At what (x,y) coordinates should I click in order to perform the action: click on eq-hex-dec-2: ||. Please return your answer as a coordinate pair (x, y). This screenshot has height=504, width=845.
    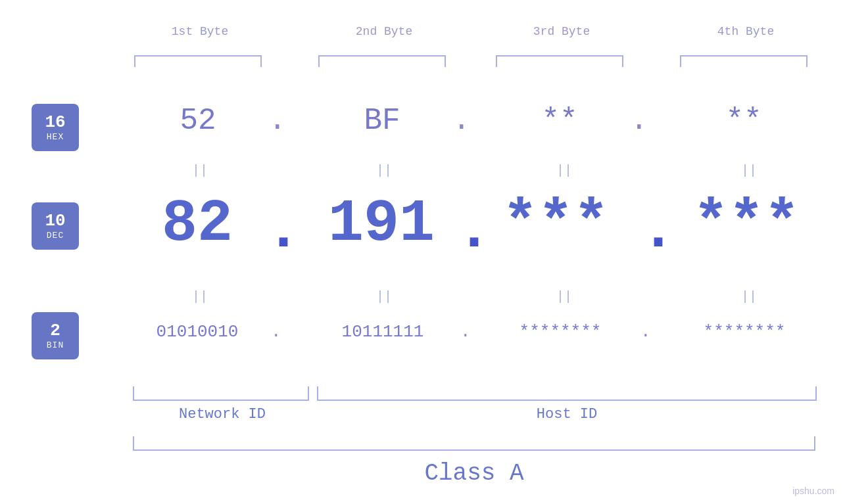
    Looking at the image, I should click on (384, 171).